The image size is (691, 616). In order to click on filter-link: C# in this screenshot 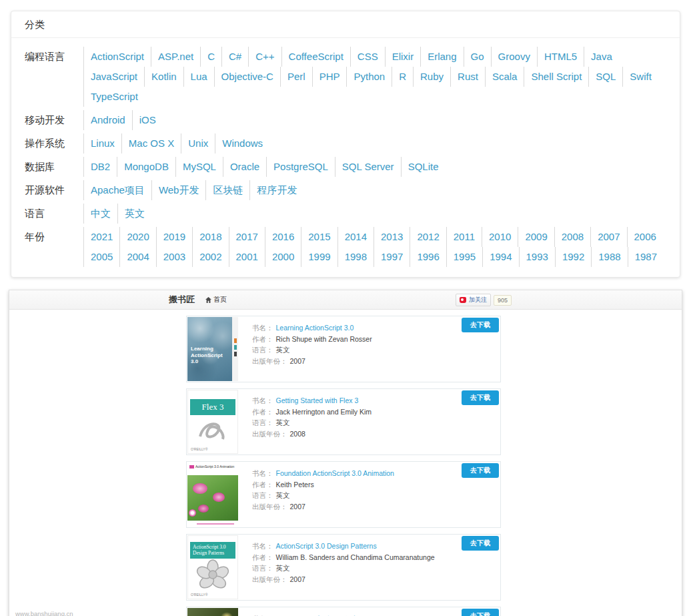, I will do `click(235, 57)`.